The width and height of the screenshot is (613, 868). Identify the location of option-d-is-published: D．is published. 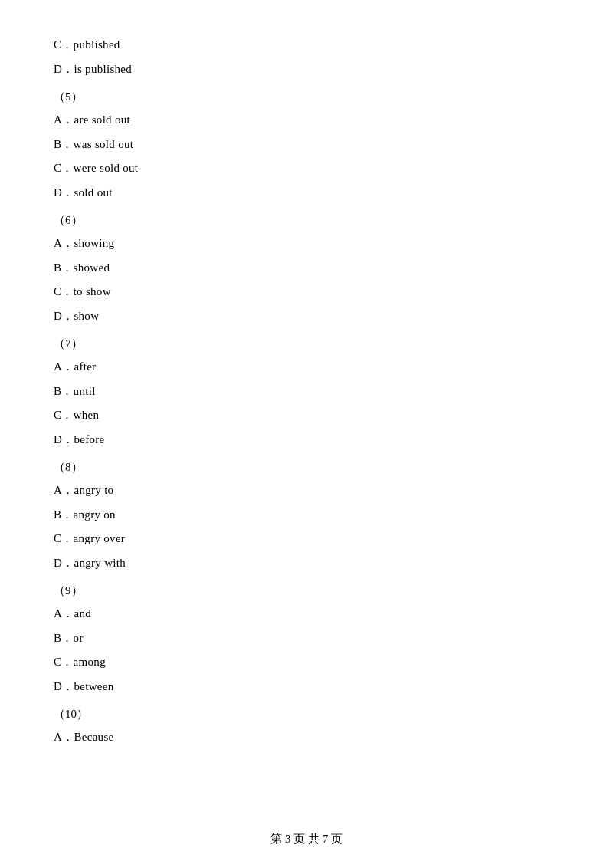
(306, 70).